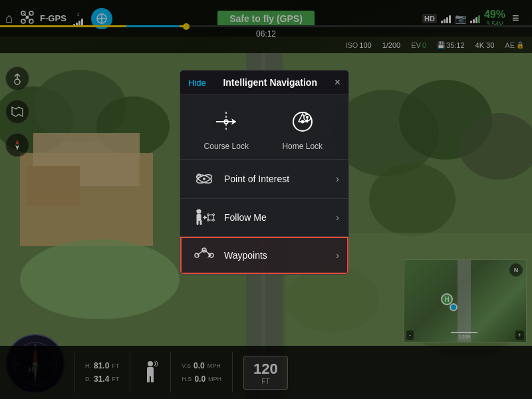  I want to click on poi-label: Point of Interest, so click(277, 179).